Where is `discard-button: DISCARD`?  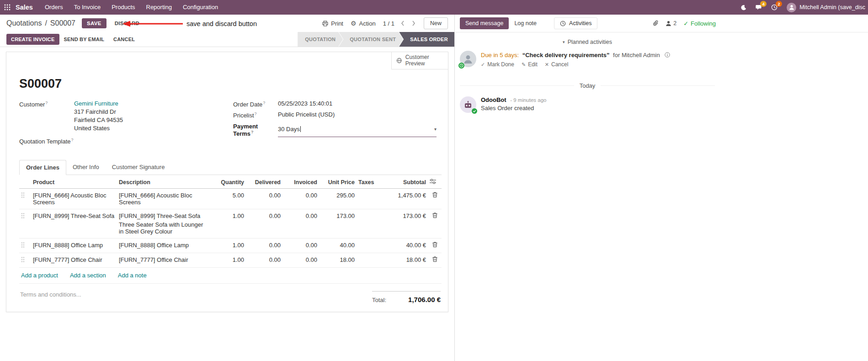
discard-button: DISCARD is located at coordinates (127, 23).